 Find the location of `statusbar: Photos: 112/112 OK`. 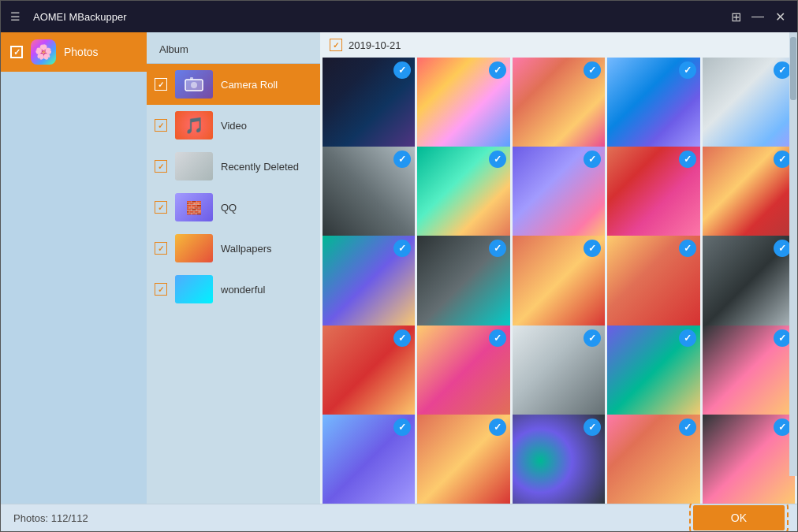

statusbar: Photos: 112/112 OK is located at coordinates (399, 517).